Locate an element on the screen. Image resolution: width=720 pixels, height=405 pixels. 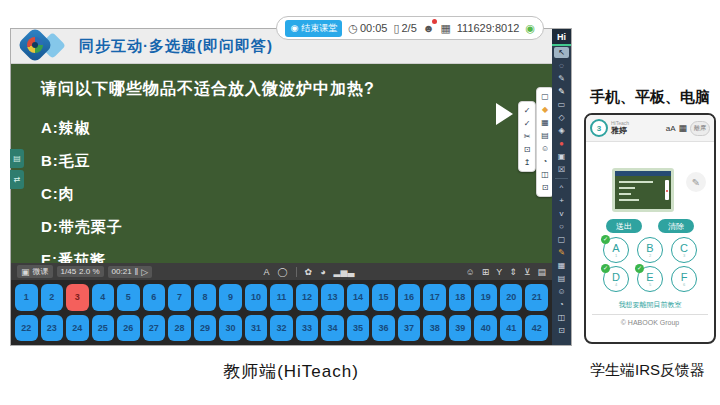
fill-icon: ◈ is located at coordinates (562, 130).